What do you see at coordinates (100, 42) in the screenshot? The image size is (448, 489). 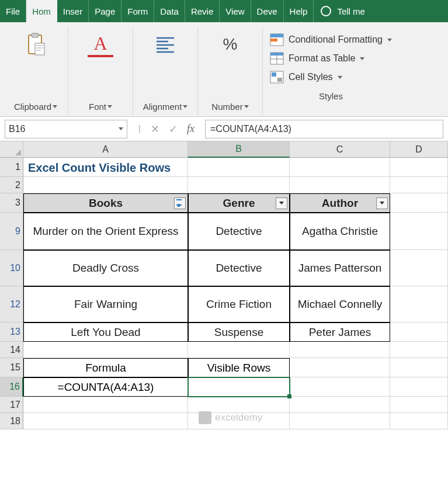 I see `font-button: A` at bounding box center [100, 42].